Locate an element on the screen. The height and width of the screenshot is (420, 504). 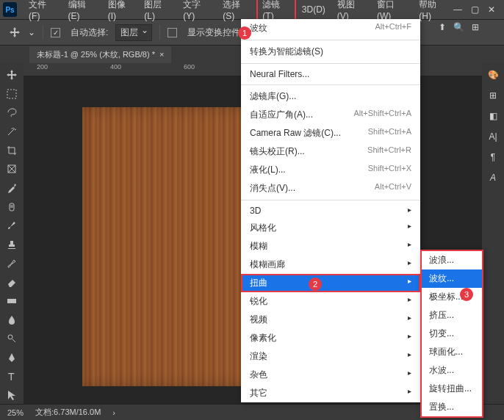
filter-blur-gallery: 模糊画廊 is located at coordinates (331, 264).